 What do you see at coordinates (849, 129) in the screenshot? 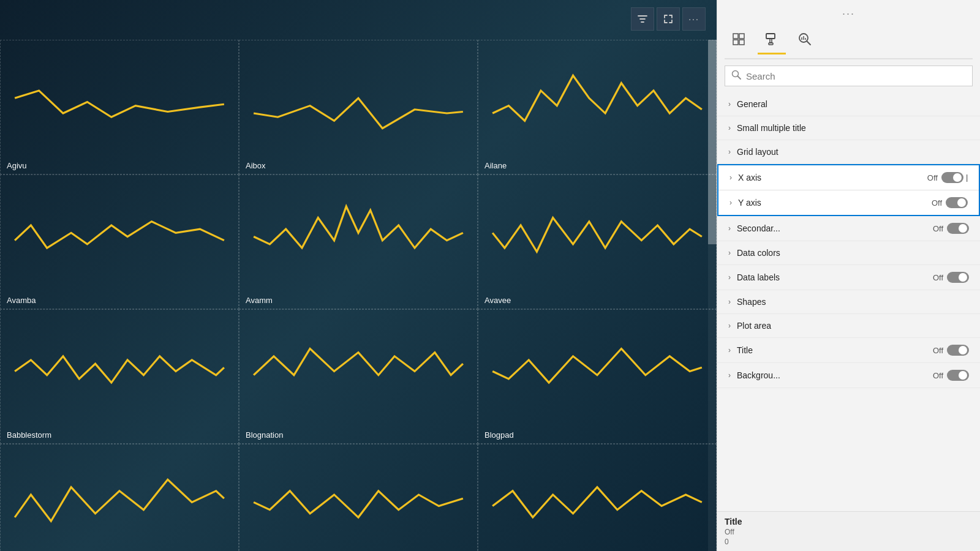
I see `format-item-small-multiple-title: › Small multiple title` at bounding box center [849, 129].